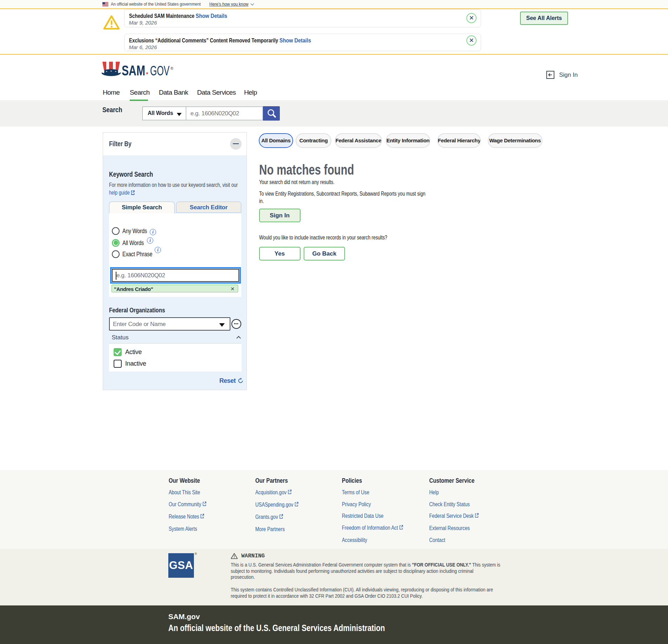 The width and height of the screenshot is (668, 644). Describe the element at coordinates (160, 70) in the screenshot. I see `svg-text: GOV` at that location.